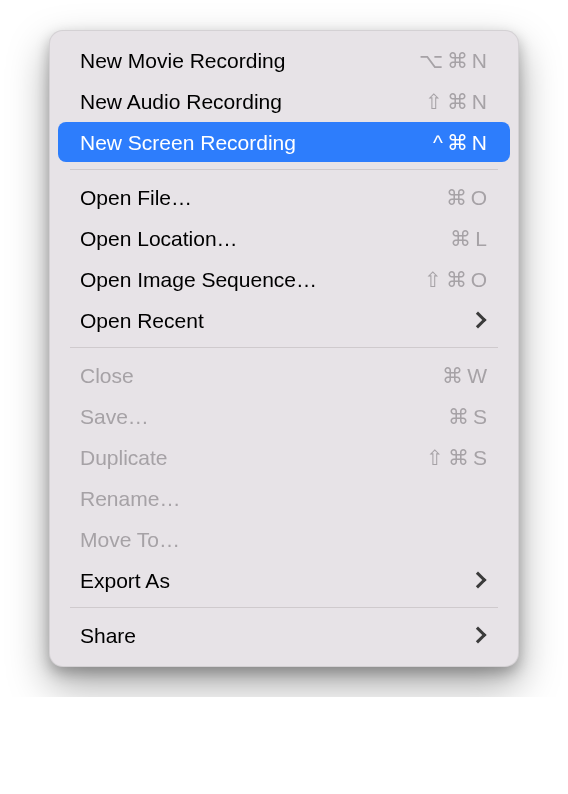  Describe the element at coordinates (460, 142) in the screenshot. I see `menu-shortcut: ^⌘N` at that location.